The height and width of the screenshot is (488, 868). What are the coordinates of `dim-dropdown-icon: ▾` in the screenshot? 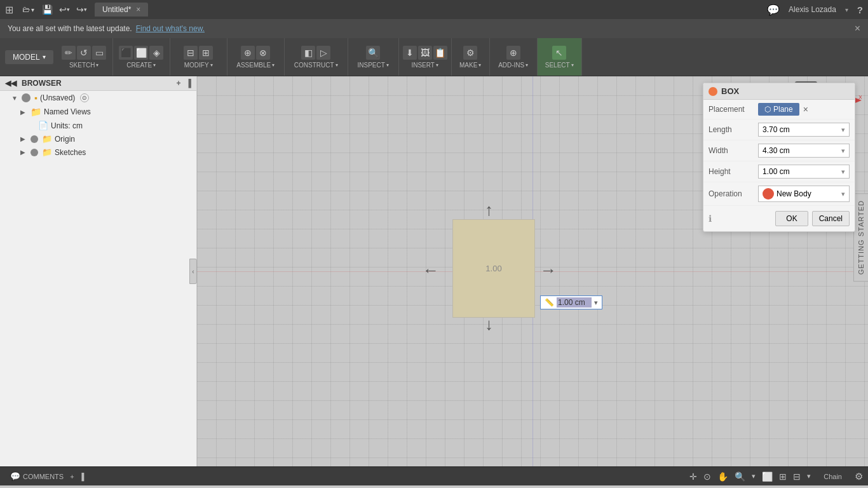 It's located at (596, 302).